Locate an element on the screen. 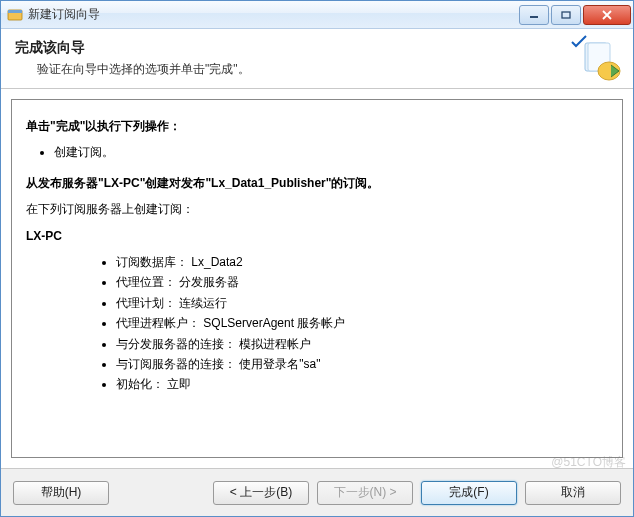  button-bar: 帮助(H) < 上一步(B) 下一步(N) > 完成(F) 取消 is located at coordinates (317, 492).